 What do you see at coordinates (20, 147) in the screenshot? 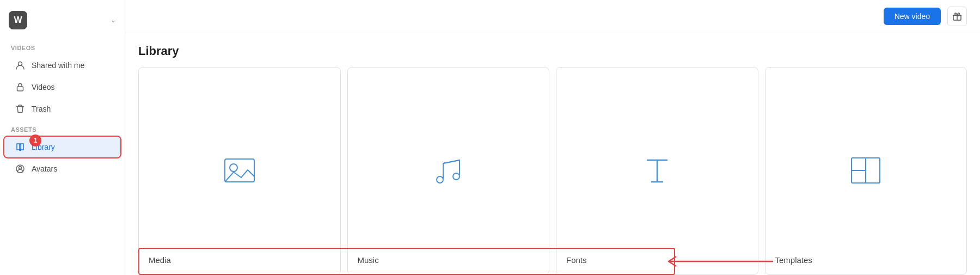
I see `book-icon` at bounding box center [20, 147].